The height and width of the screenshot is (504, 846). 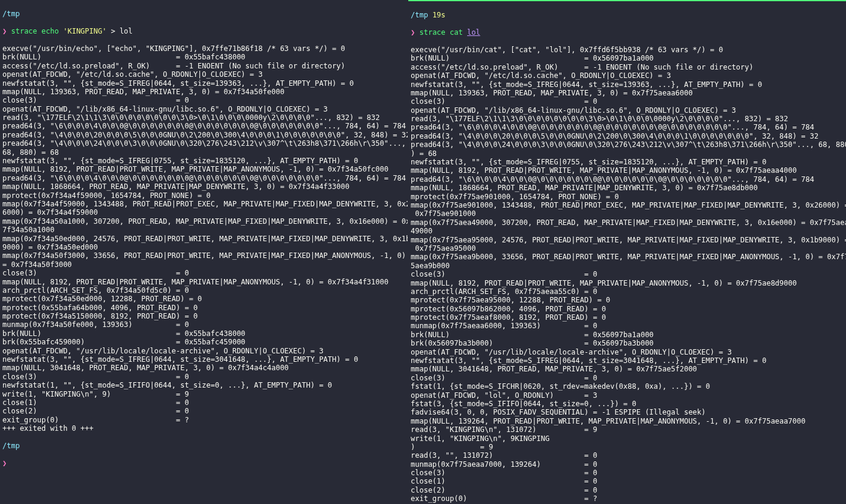 What do you see at coordinates (627, 335) in the screenshot?
I see `output-line: brk(NULL) = 0x56097ba1a000` at bounding box center [627, 335].